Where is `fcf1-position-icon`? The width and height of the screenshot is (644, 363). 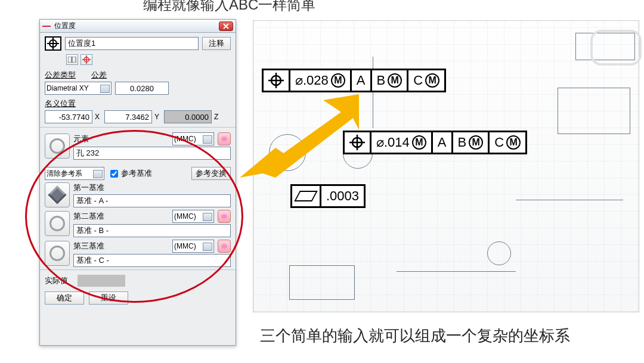
fcf1-position-icon is located at coordinates (277, 80).